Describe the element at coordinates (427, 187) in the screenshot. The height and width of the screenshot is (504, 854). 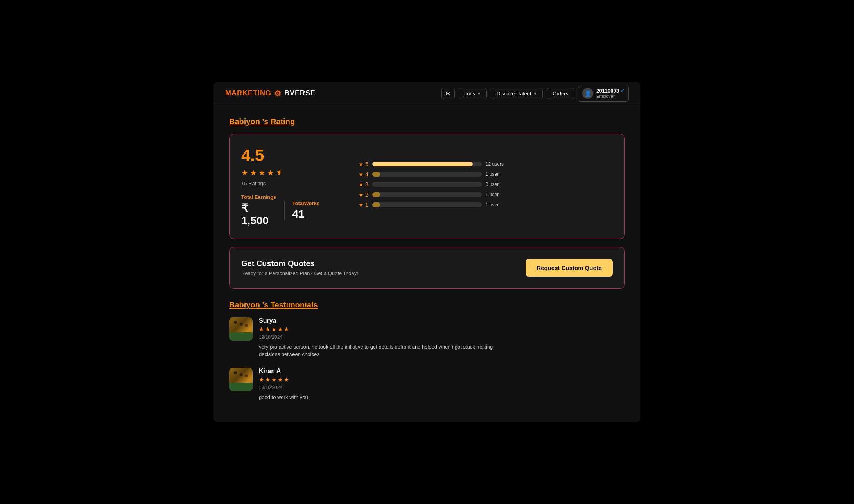
I see `rating-card: 4.5 ★ ★ ★ ★ ⯨ 15 Ratings Total Earnings …` at that location.